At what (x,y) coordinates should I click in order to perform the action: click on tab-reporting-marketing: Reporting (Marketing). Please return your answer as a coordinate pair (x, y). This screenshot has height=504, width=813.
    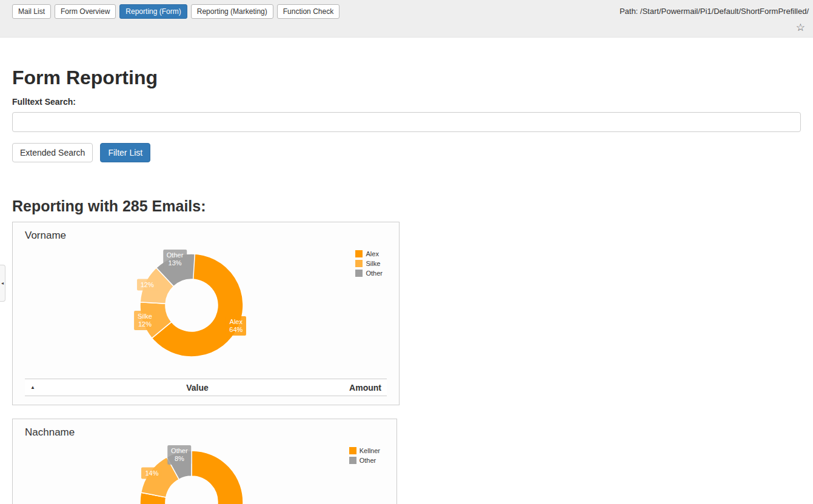
    Looking at the image, I should click on (232, 12).